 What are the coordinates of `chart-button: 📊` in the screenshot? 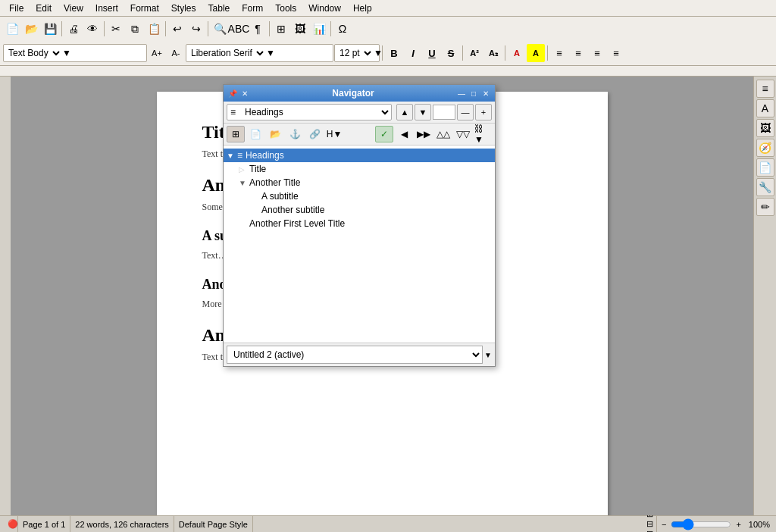 It's located at (319, 29).